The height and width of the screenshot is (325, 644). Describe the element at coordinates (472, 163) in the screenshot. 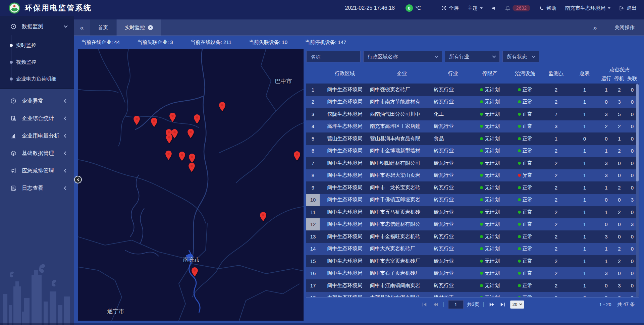

I see `table-row: 7阆中生态环境局阆中明阳建材有限公司砖瓦行业无计划正常21300` at that location.